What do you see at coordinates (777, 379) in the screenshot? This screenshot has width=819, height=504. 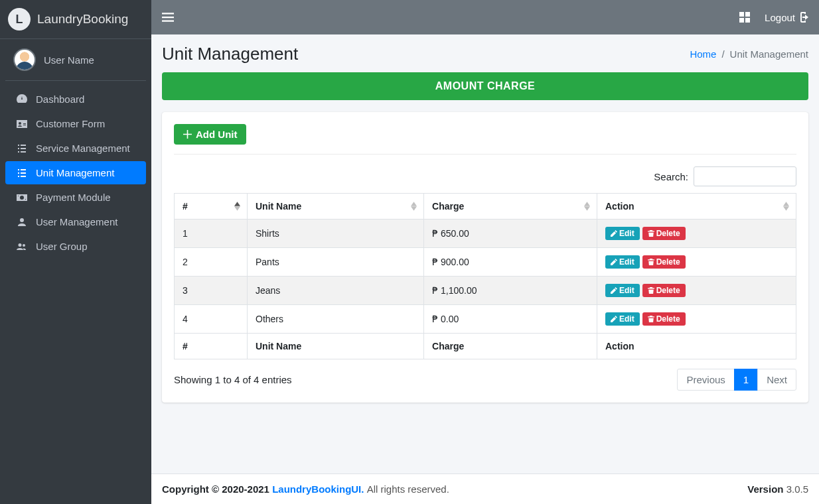 I see `pagination-next: Next` at bounding box center [777, 379].